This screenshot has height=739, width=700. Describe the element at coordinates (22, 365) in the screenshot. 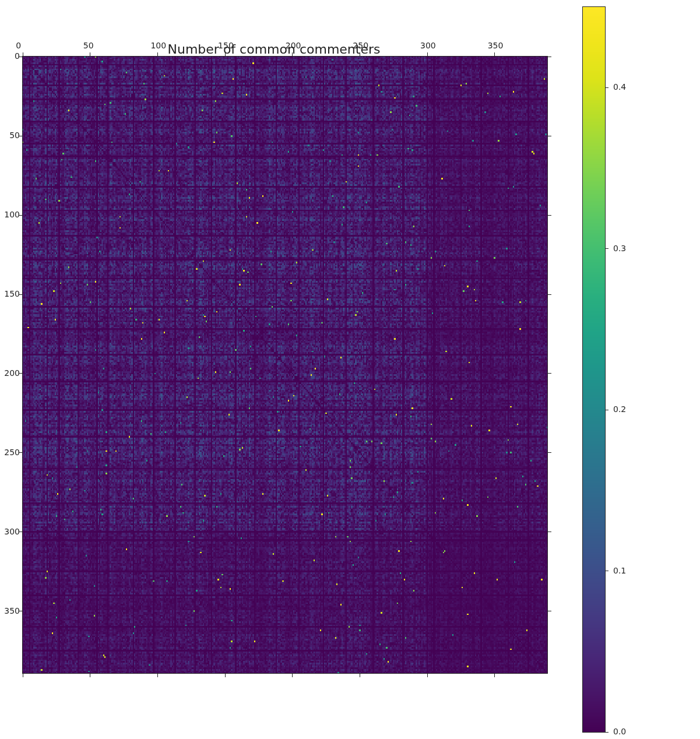

I see `axis-spine-left` at that location.